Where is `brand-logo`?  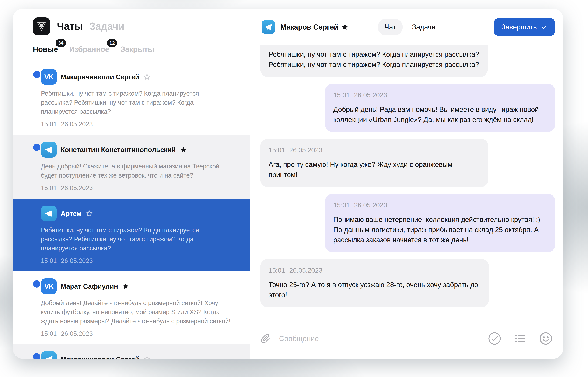 brand-logo is located at coordinates (42, 26).